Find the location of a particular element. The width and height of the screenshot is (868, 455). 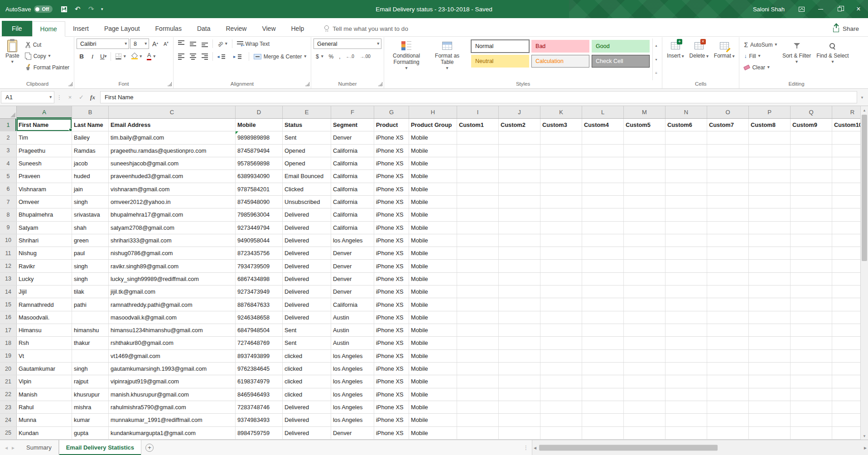

cell-N14 is located at coordinates (686, 292).